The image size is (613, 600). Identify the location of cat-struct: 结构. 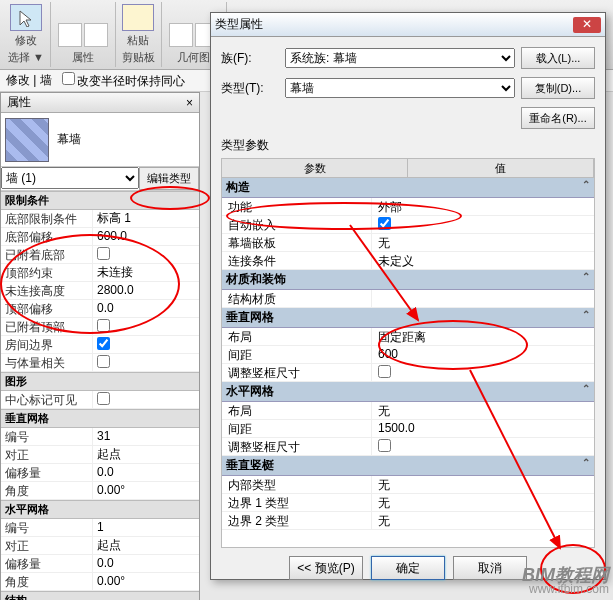
(100, 596).